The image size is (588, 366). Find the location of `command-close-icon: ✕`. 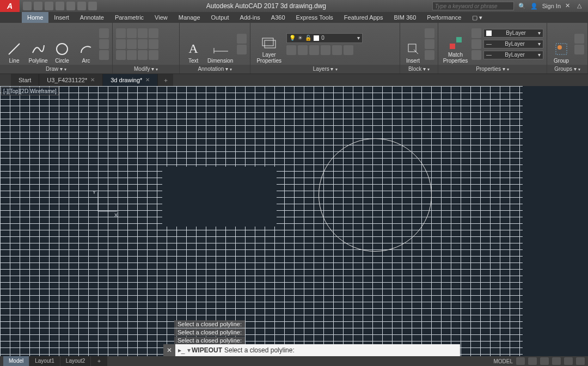

command-close-icon: ✕ is located at coordinates (169, 350).